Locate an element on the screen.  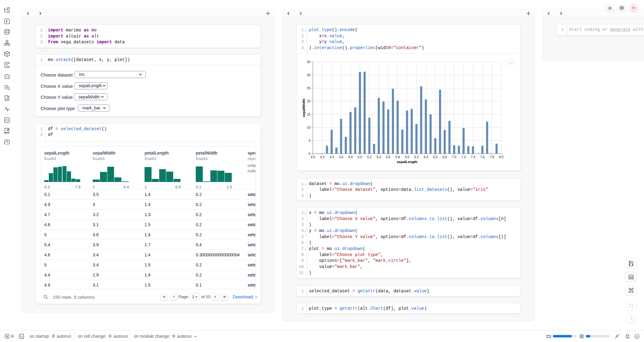
svg-text: 7.2 is located at coordinates (463, 157).